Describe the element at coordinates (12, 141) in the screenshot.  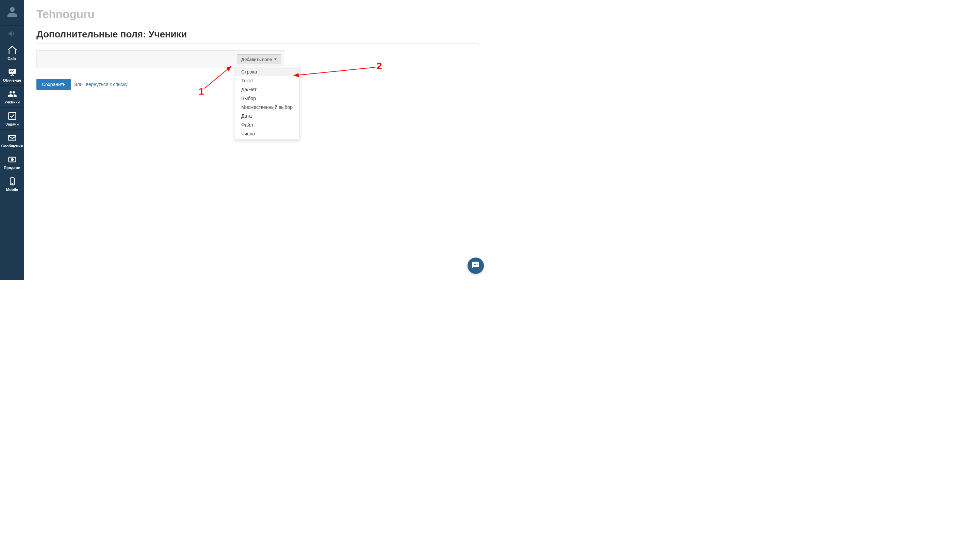
I see `sidebar-item-messages: Сообщения` at that location.